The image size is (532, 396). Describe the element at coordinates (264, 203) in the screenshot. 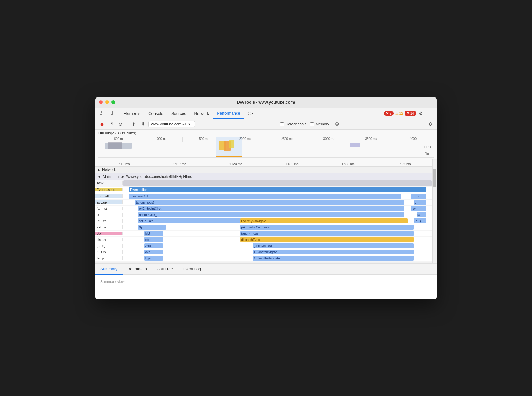

I see `ev-up-row: Ev...up (anonymous) b` at that location.